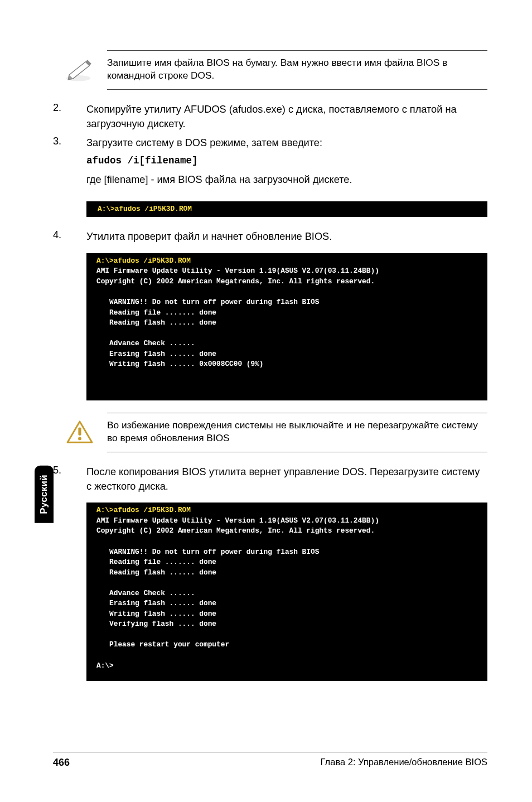 This screenshot has width=532, height=802. What do you see at coordinates (287, 480) in the screenshot?
I see `step-body: После копирования BIOS утилита вернет уп…` at bounding box center [287, 480].